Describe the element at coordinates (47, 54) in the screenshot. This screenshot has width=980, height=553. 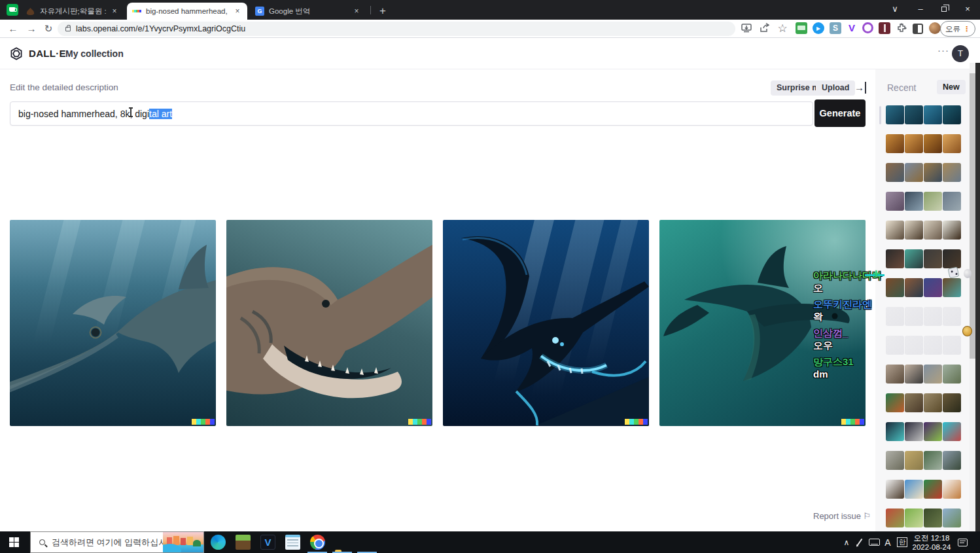
I see `dalle-brand: DALL·E` at that location.